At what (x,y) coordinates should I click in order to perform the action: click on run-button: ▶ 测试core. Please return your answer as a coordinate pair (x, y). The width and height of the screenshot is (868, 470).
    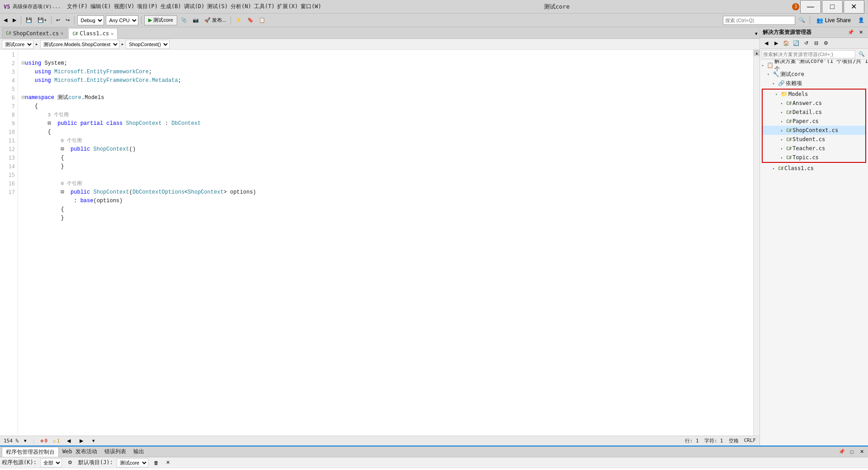
    Looking at the image, I should click on (160, 20).